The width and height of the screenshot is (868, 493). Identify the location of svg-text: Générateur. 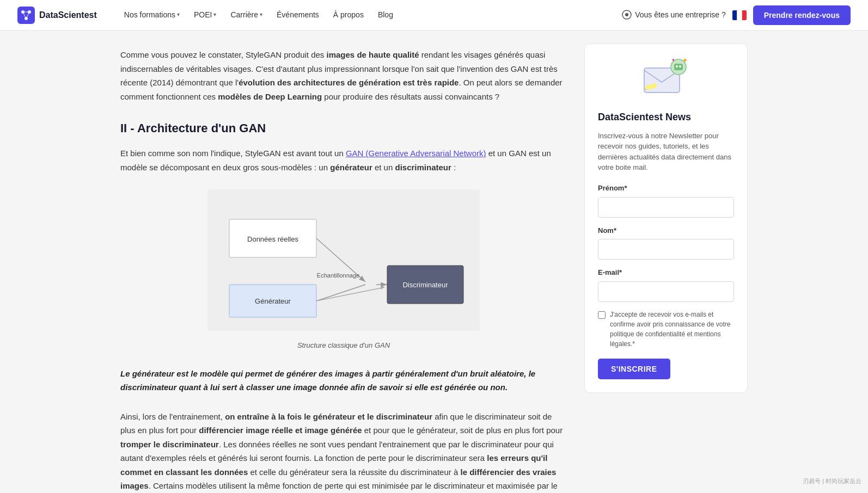
(273, 301).